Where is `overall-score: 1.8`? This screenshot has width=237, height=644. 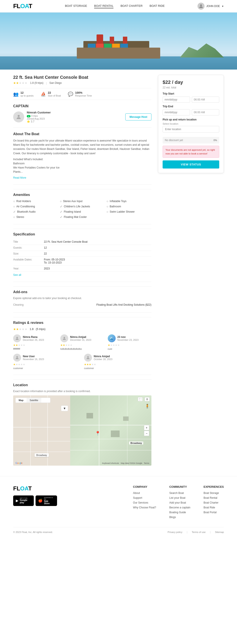 overall-score: 1.8 is located at coordinates (32, 329).